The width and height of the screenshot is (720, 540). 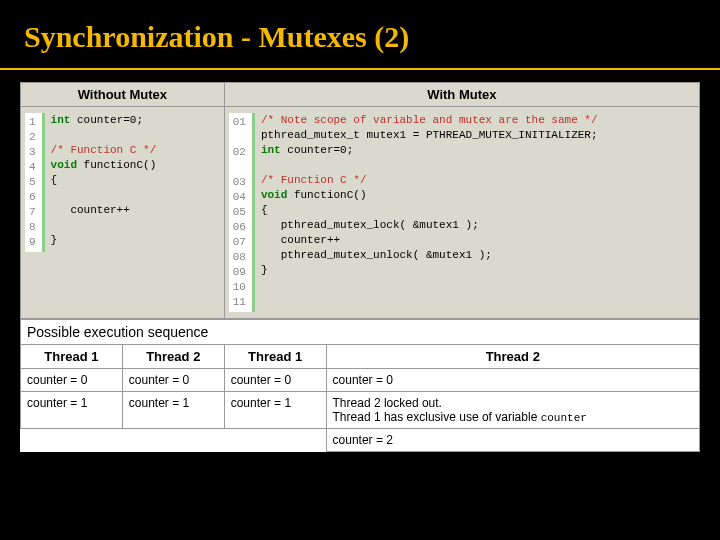 I want to click on col-thread2a: Thread 2, so click(x=173, y=357).